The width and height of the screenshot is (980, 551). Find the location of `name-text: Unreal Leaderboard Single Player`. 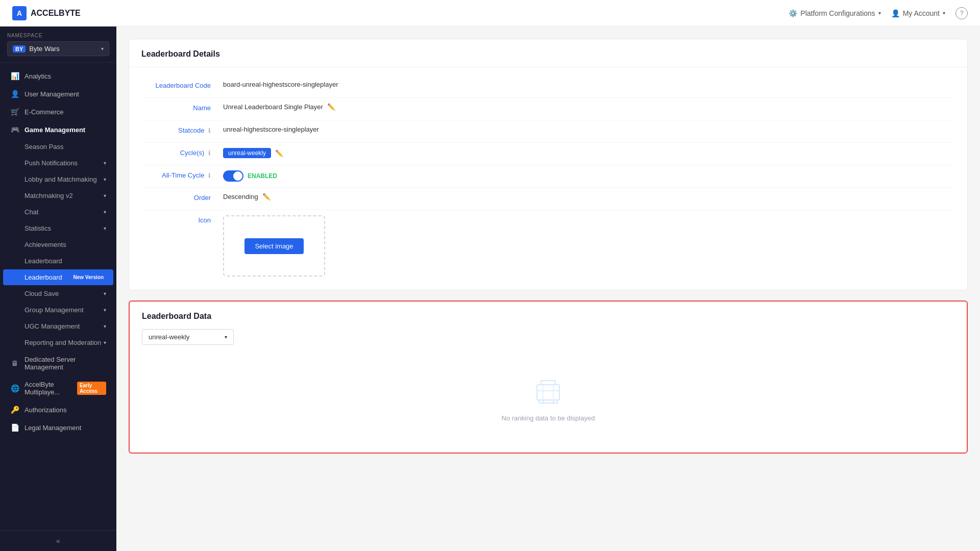

name-text: Unreal Leaderboard Single Player is located at coordinates (273, 107).